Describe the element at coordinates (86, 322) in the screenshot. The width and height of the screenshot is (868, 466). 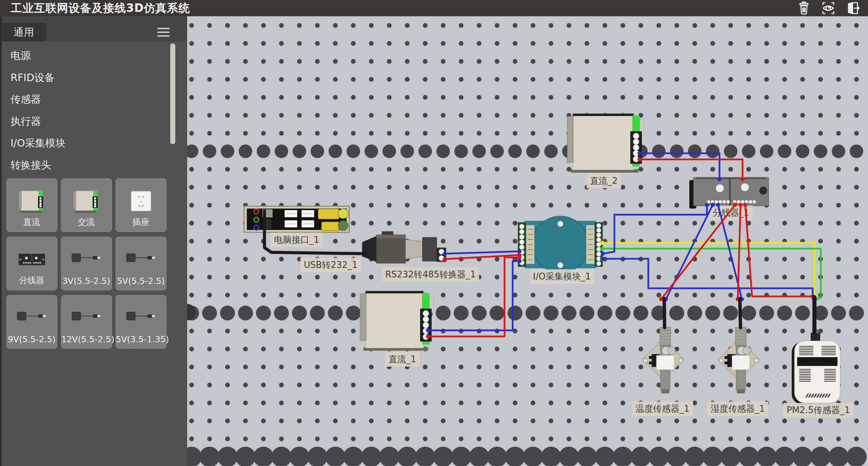
I see `device-tile-adapter-7: 12V(5.5-2.5)` at that location.